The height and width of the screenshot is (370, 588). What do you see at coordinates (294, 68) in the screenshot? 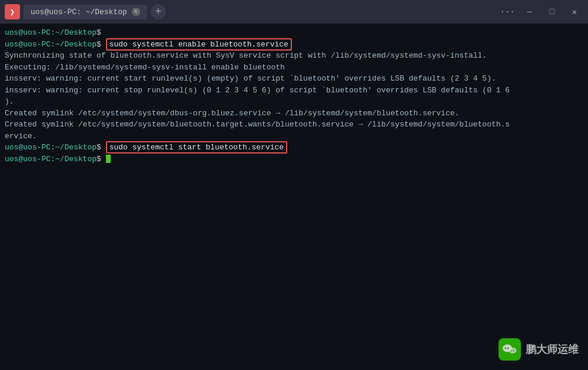
I see `terminal-output-4: Executing: /lib/systemd/systemd-sysv-ins…` at bounding box center [294, 68].